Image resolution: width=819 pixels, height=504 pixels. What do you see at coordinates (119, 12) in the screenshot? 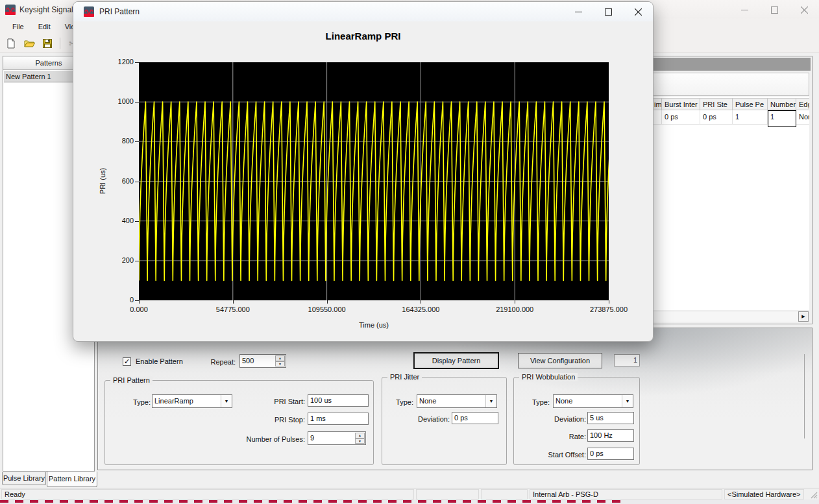
I see `dialog-title: PRI Pattern` at bounding box center [119, 12].